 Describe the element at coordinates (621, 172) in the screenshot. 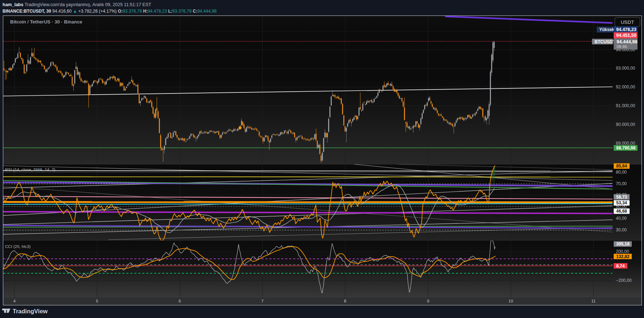

I see `svg-text: 80,00` at that location.